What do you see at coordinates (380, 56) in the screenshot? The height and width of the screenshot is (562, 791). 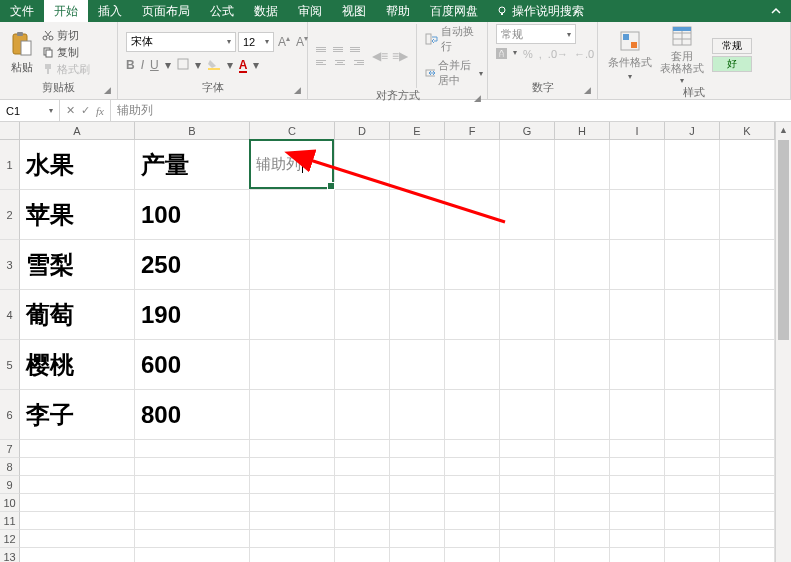 I see `decrease-indent-icon: ◀≡` at bounding box center [380, 56].